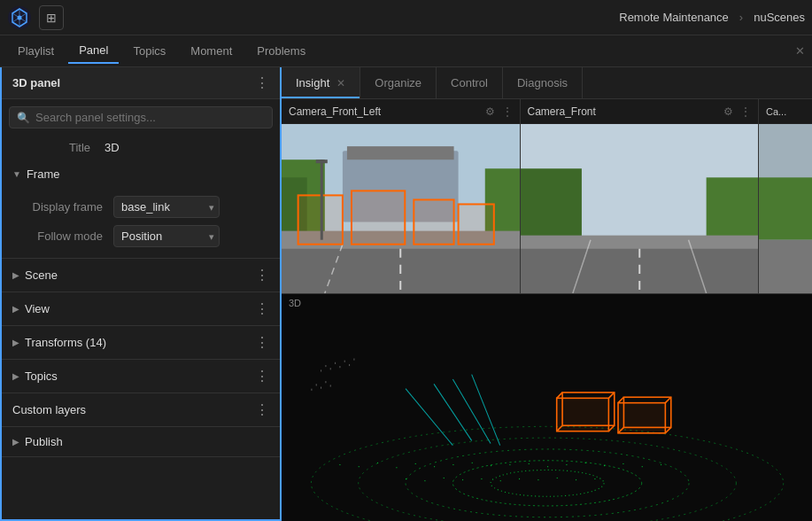 This screenshot has width=812, height=521. What do you see at coordinates (800, 51) in the screenshot?
I see `close-icon: ✕` at bounding box center [800, 51].